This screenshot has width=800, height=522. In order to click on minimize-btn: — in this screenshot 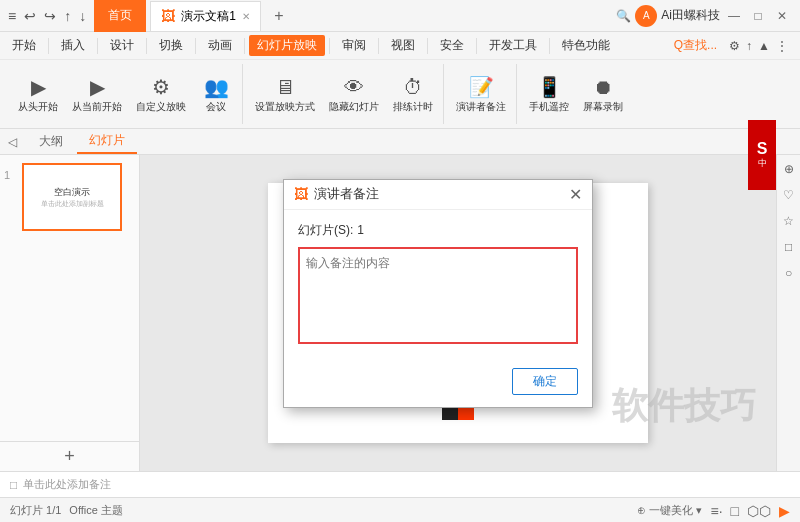, I will do `click(734, 16)`.